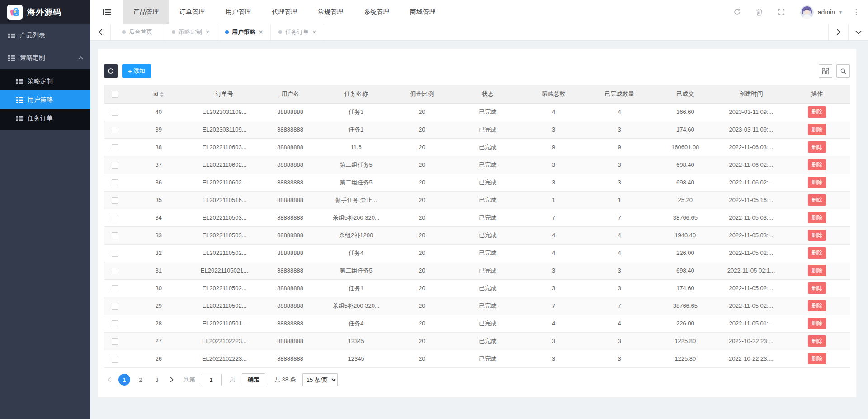 The image size is (868, 419). Describe the element at coordinates (162, 94) in the screenshot. I see `sort-icon` at that location.